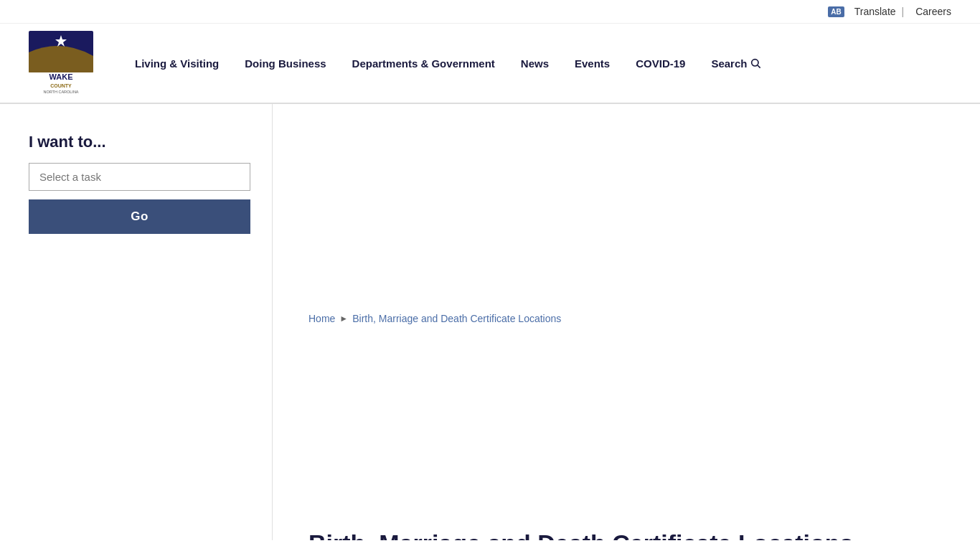 This screenshot has height=551, width=980. What do you see at coordinates (660, 63) in the screenshot?
I see `nav-item-covid19: COVID-19` at bounding box center [660, 63].